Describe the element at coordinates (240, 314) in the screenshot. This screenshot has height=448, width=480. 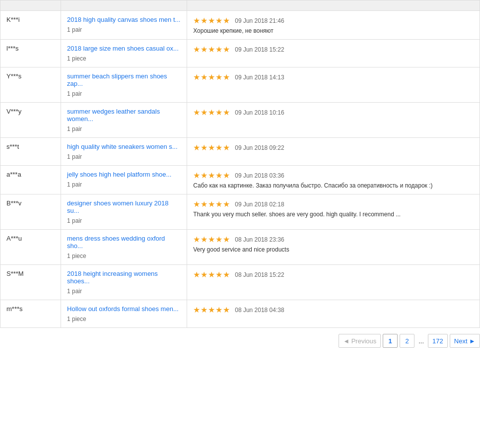
I see `table-row: m***s Hollow out oxfords formal shoes me…` at that location.